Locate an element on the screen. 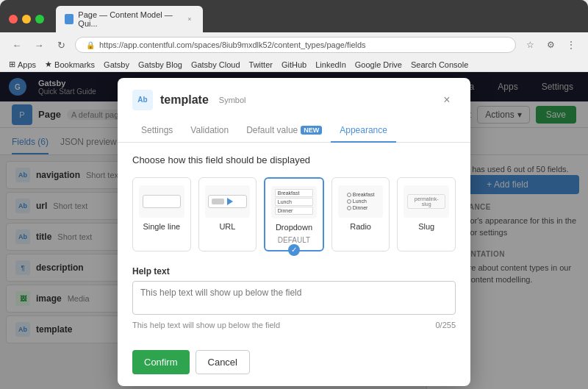 This screenshot has width=588, height=389. single-line-label: Single line is located at coordinates (162, 226).